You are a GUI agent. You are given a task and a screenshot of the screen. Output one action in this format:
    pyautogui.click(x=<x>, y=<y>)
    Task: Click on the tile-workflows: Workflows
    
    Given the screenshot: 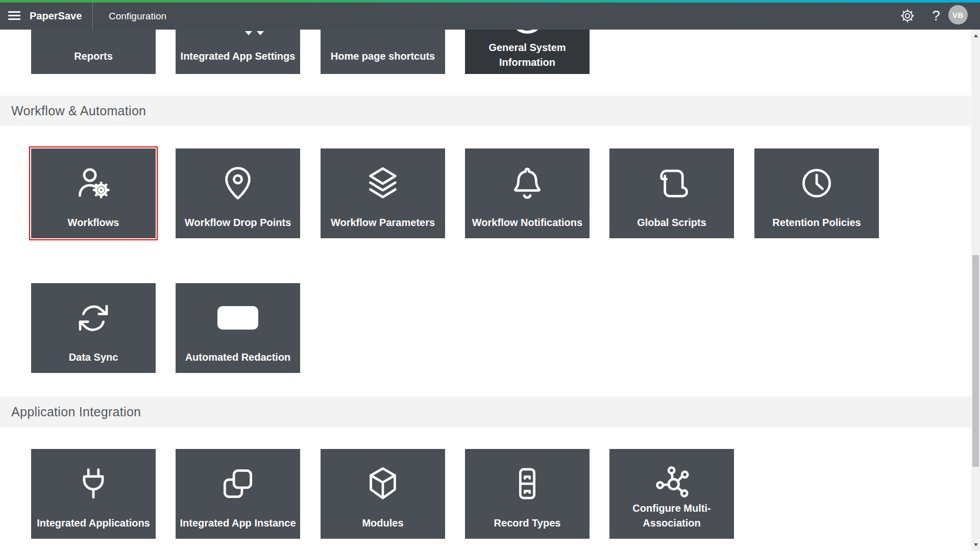 What is the action you would take?
    pyautogui.click(x=93, y=193)
    